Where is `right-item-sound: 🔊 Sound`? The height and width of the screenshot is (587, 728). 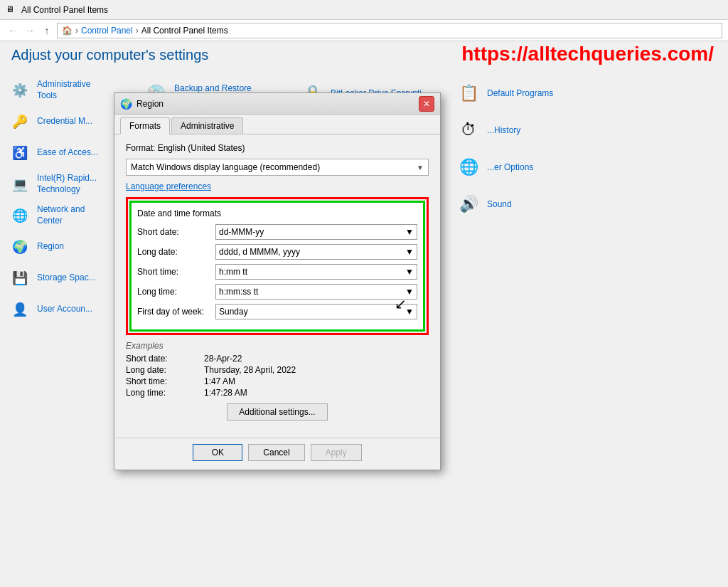
right-item-sound: 🔊 Sound is located at coordinates (527, 204).